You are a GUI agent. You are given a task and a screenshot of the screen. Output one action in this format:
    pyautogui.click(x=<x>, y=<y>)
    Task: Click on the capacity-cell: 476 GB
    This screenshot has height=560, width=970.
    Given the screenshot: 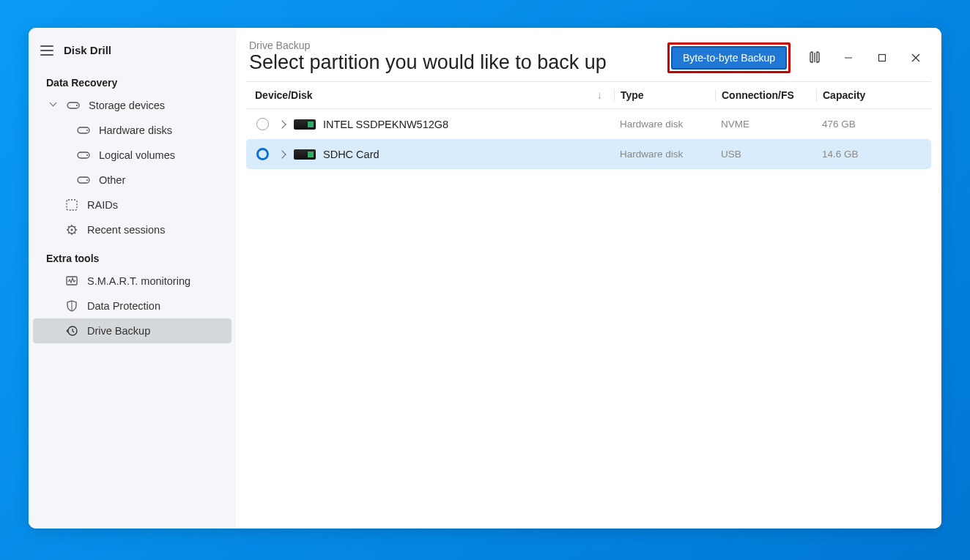 What is the action you would take?
    pyautogui.click(x=873, y=124)
    